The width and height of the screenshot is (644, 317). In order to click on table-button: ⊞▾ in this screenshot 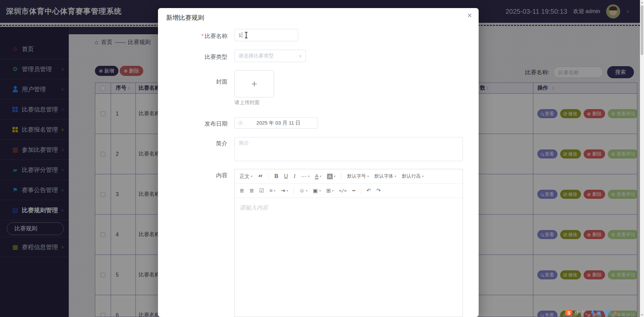, I will do `click(330, 191)`.